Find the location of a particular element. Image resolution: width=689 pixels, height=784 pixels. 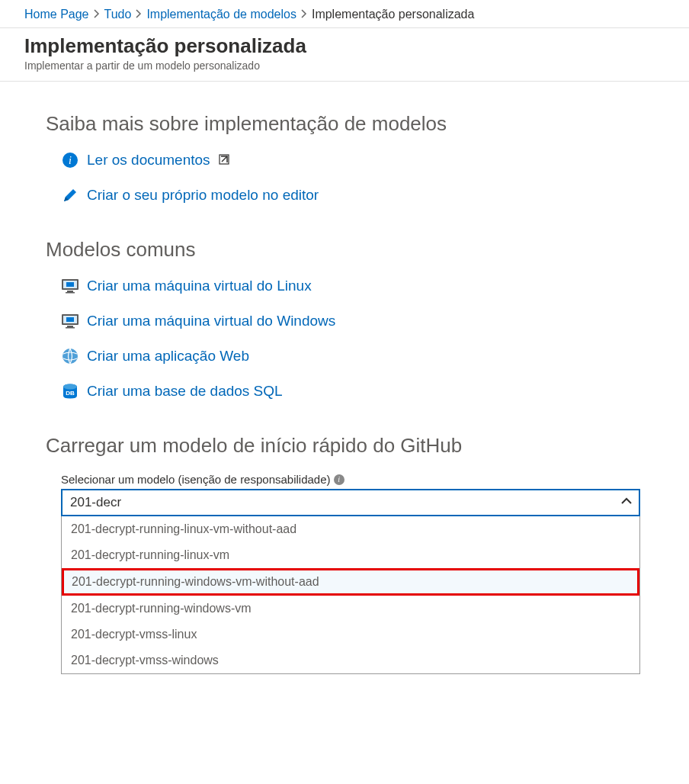

read-docs-link: Ler os documentos is located at coordinates (159, 160).